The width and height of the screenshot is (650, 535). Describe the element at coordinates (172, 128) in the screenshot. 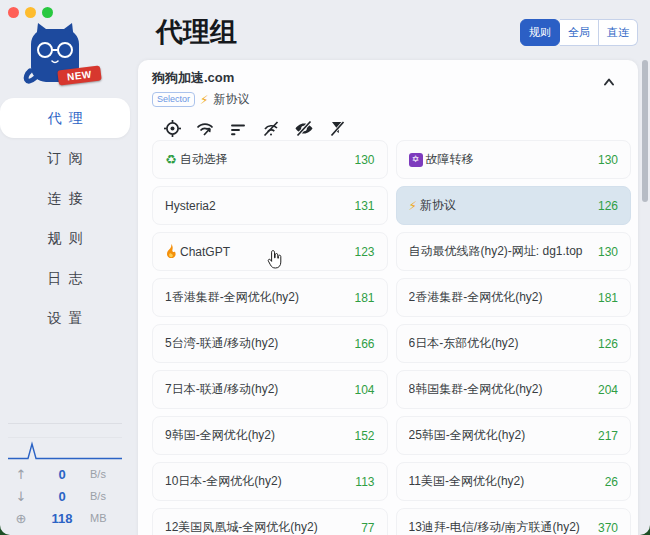

I see `locate-current-icon` at that location.